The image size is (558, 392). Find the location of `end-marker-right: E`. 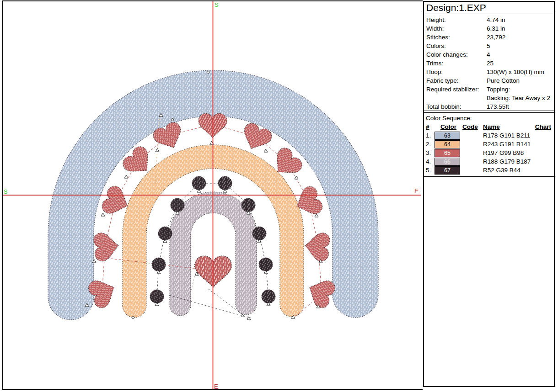

end-marker-right: E is located at coordinates (416, 191).